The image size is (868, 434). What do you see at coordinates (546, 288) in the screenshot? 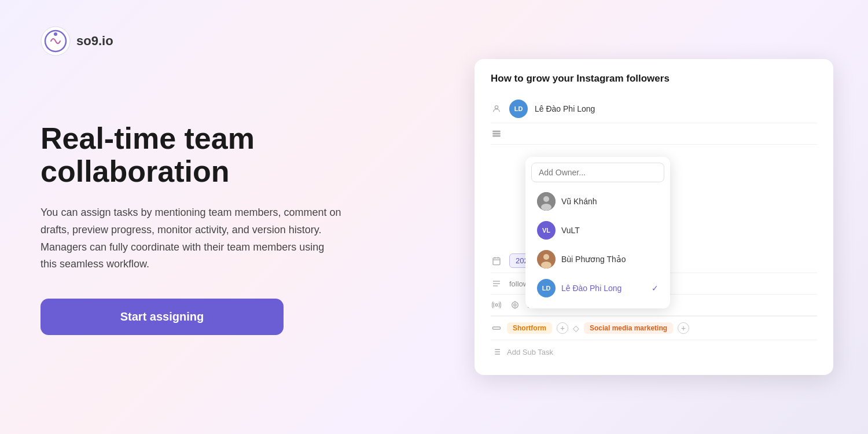
I see `avatar-le-dao: LD` at bounding box center [546, 288].